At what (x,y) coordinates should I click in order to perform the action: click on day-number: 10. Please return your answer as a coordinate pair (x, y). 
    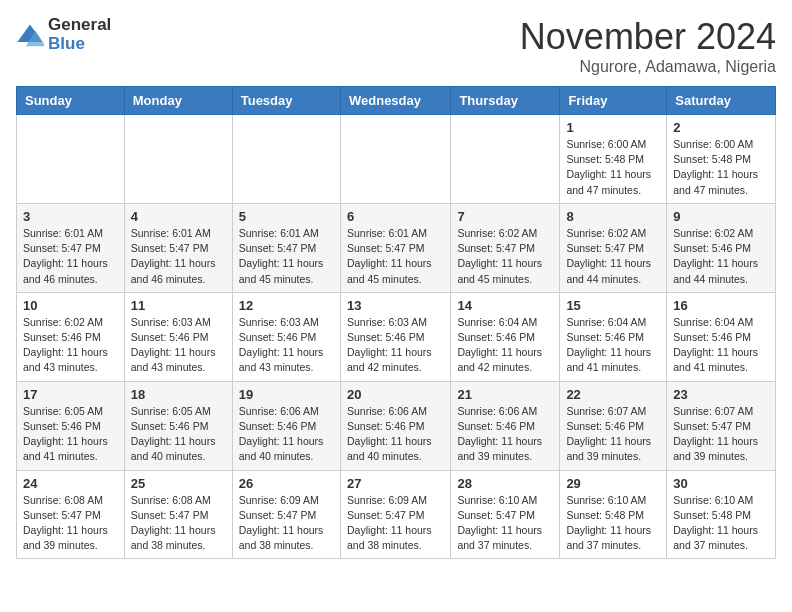
    Looking at the image, I should click on (70, 306).